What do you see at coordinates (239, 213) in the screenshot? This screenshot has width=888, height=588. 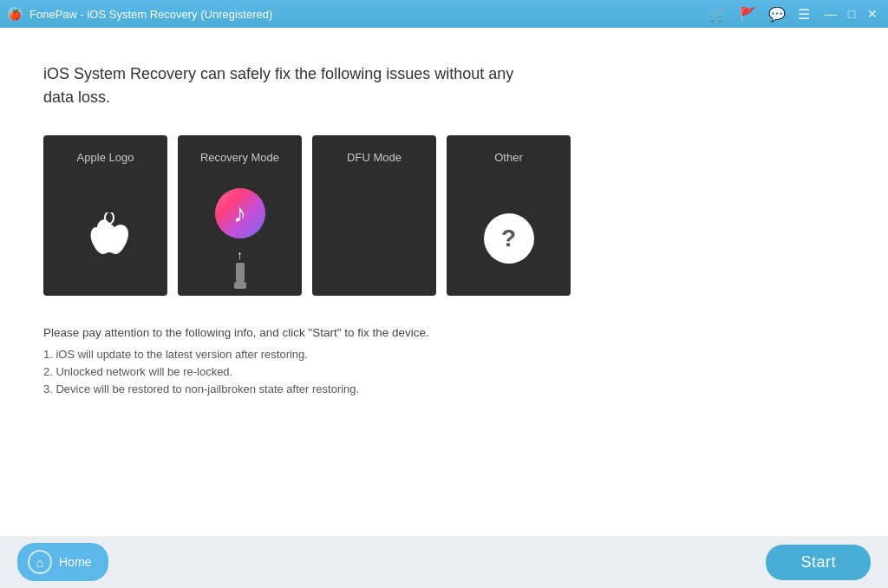 I see `music-note-icon: ♪` at bounding box center [239, 213].